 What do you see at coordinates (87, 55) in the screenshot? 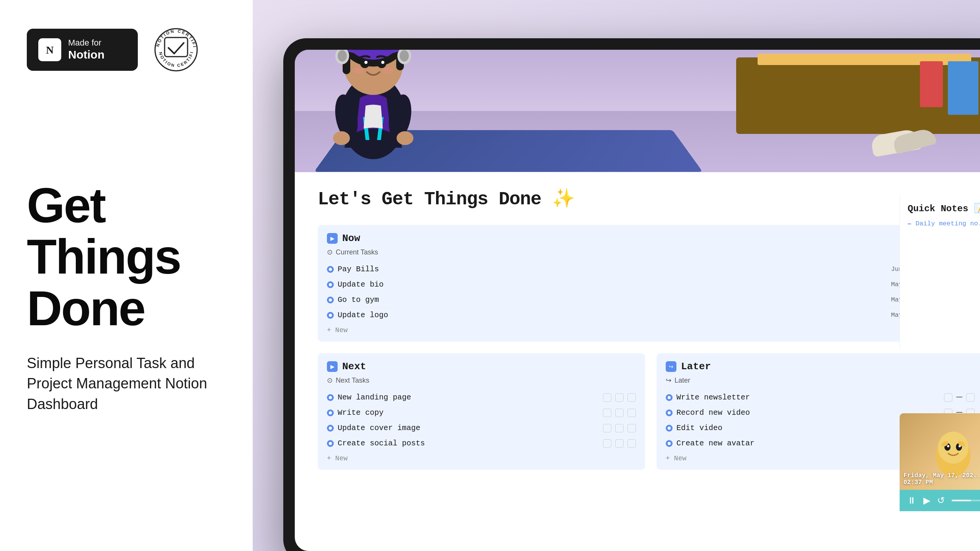
I see `badge-line2: Notion` at bounding box center [87, 55].